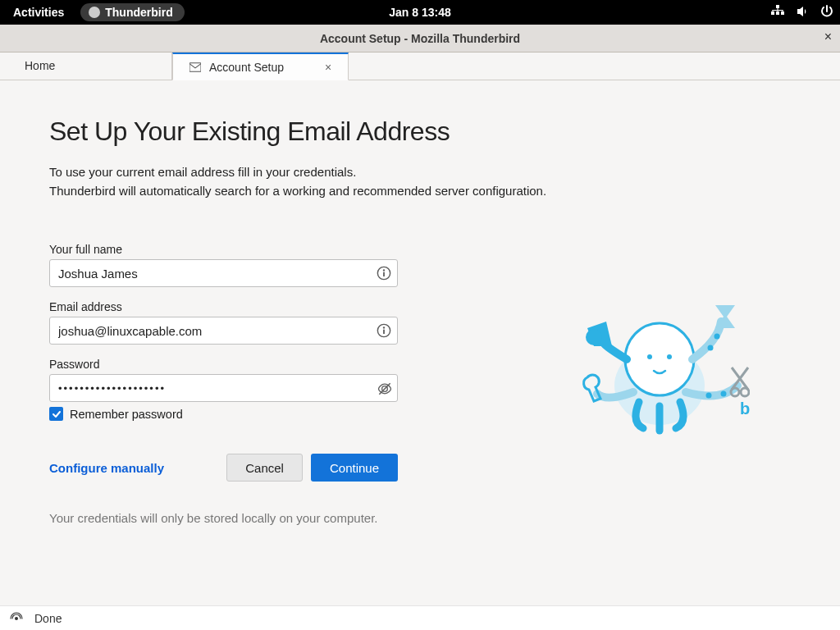 This screenshot has height=630, width=840. What do you see at coordinates (664, 371) in the screenshot?
I see `setup-illustration: b` at bounding box center [664, 371].